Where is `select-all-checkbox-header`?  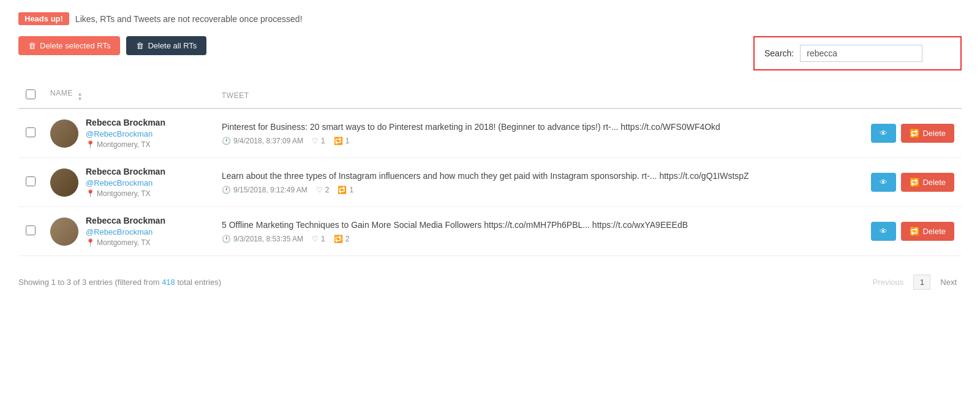 select-all-checkbox-header is located at coordinates (31, 96).